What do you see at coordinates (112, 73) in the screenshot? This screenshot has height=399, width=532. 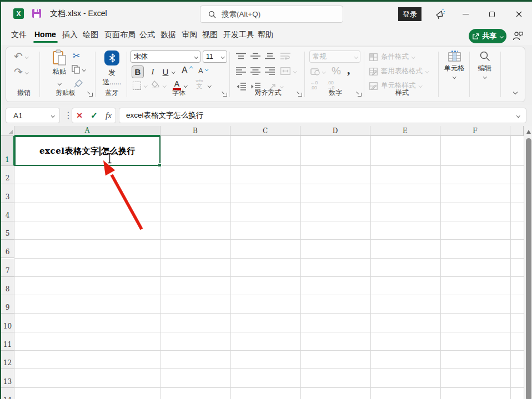 I see `bluetooth-send-label-line1: 发` at bounding box center [112, 73].